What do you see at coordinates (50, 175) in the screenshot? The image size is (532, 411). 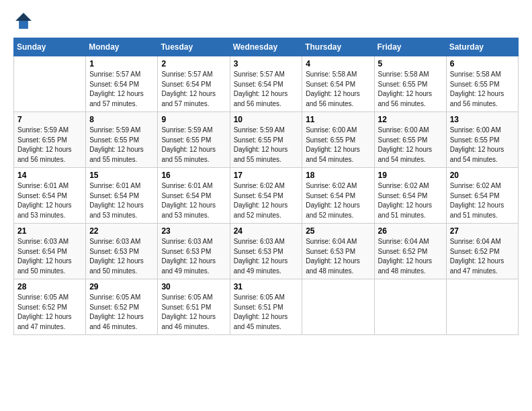 I see `day-number: 14` at bounding box center [50, 175].